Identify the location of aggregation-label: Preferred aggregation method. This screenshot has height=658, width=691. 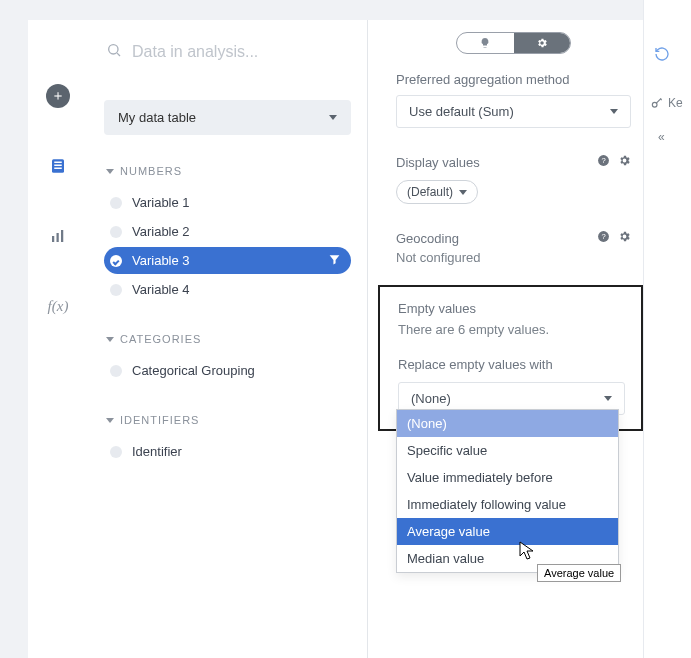
(514, 80).